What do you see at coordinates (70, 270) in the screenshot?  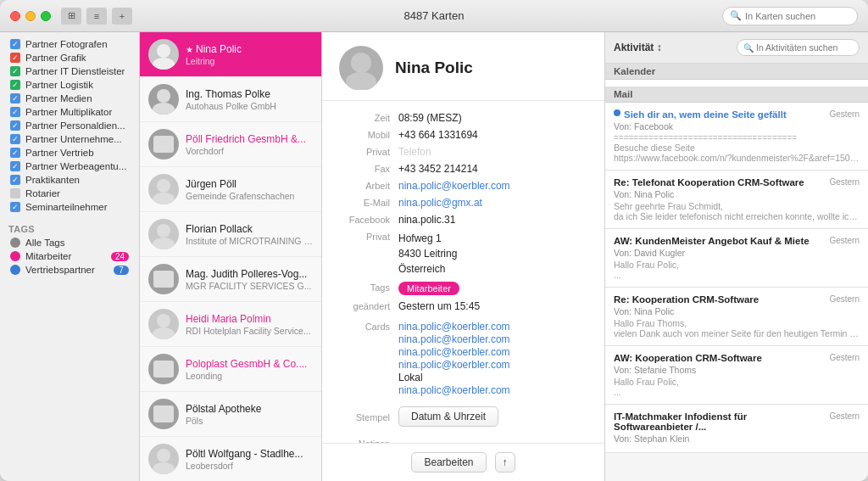 I see `tag-vertriebspartner: Vertriebspartner 7` at bounding box center [70, 270].